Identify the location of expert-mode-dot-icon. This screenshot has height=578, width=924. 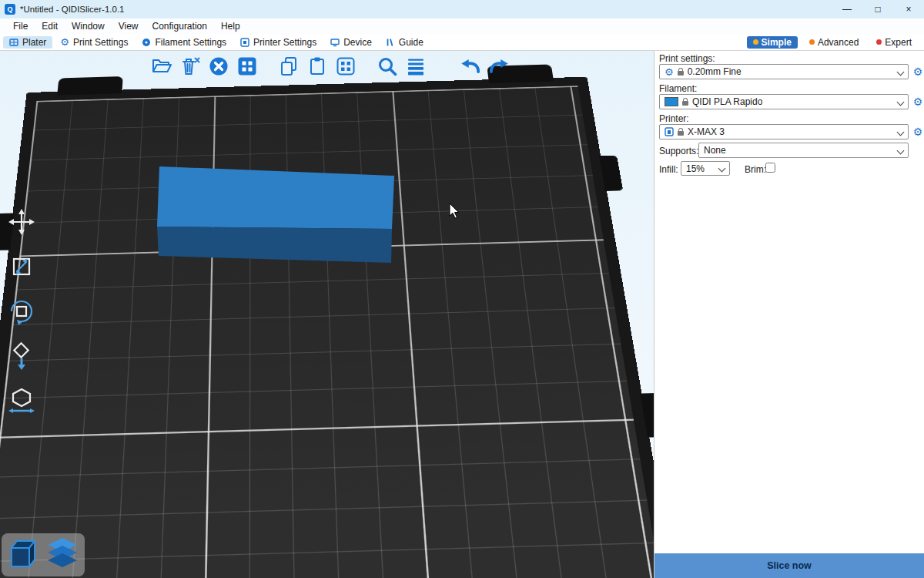
(879, 42).